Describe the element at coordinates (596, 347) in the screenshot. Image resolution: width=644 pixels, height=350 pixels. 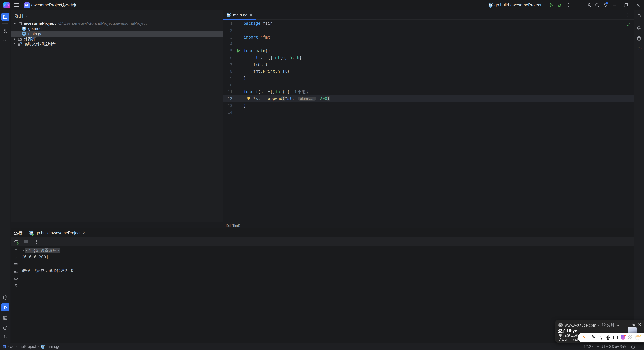
I see `line-separator-widget: LF` at that location.